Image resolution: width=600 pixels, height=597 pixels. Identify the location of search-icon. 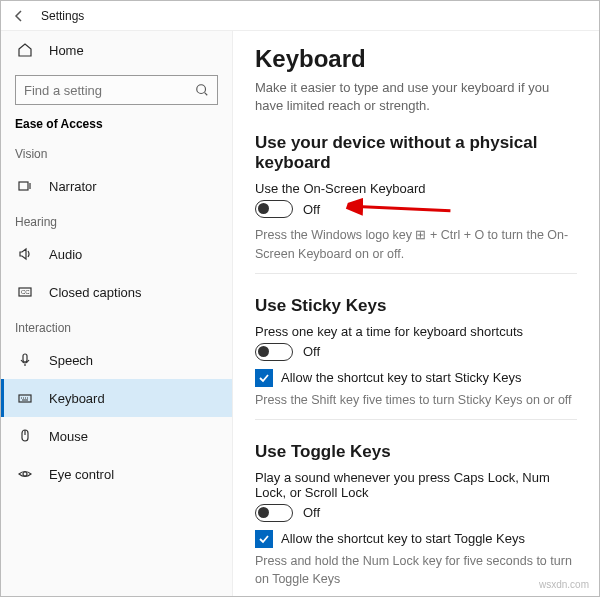
(202, 90).